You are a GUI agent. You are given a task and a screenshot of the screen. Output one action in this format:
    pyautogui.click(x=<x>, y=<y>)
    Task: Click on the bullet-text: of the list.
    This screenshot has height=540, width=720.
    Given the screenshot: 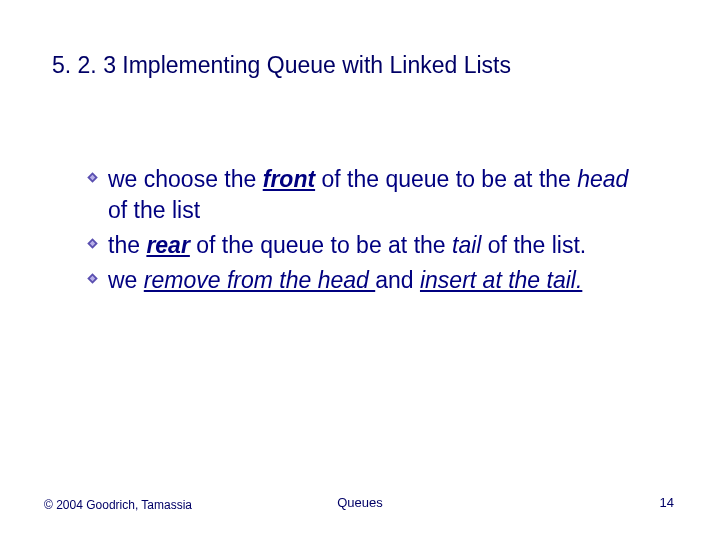 What is the action you would take?
    pyautogui.click(x=534, y=245)
    